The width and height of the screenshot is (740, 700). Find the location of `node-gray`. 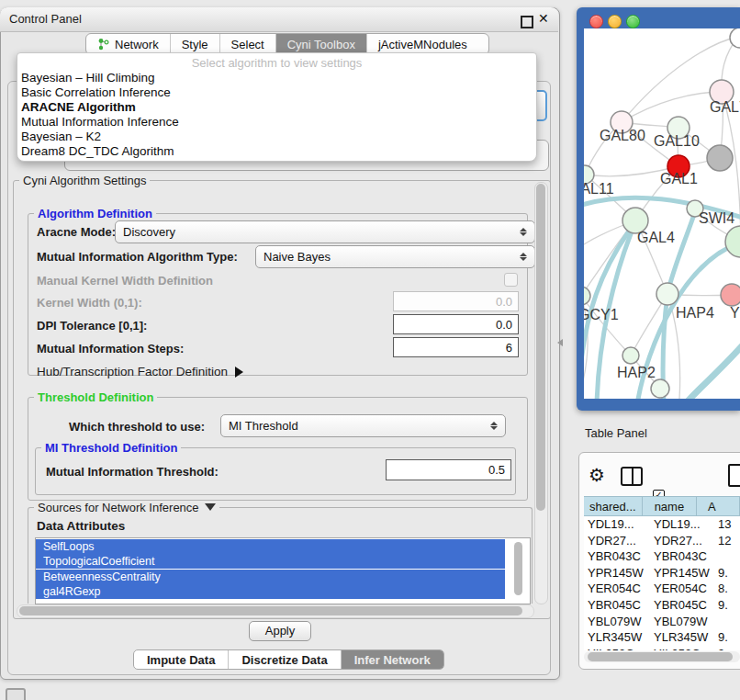

node-gray is located at coordinates (720, 158).